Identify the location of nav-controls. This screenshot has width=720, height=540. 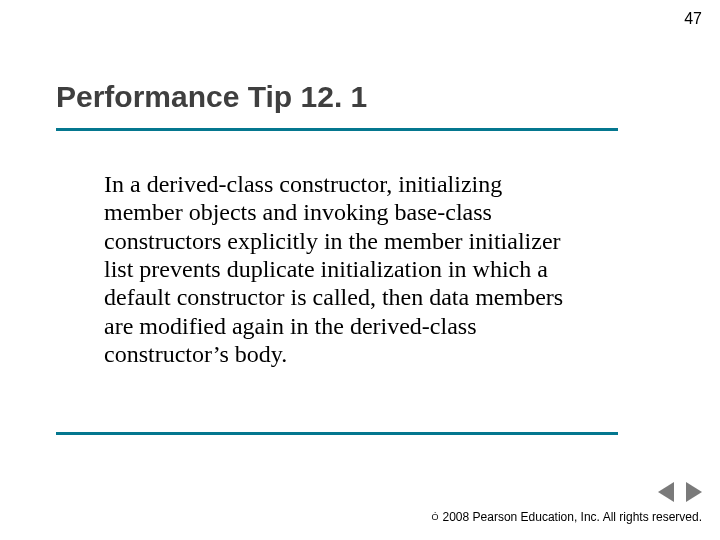
(680, 492).